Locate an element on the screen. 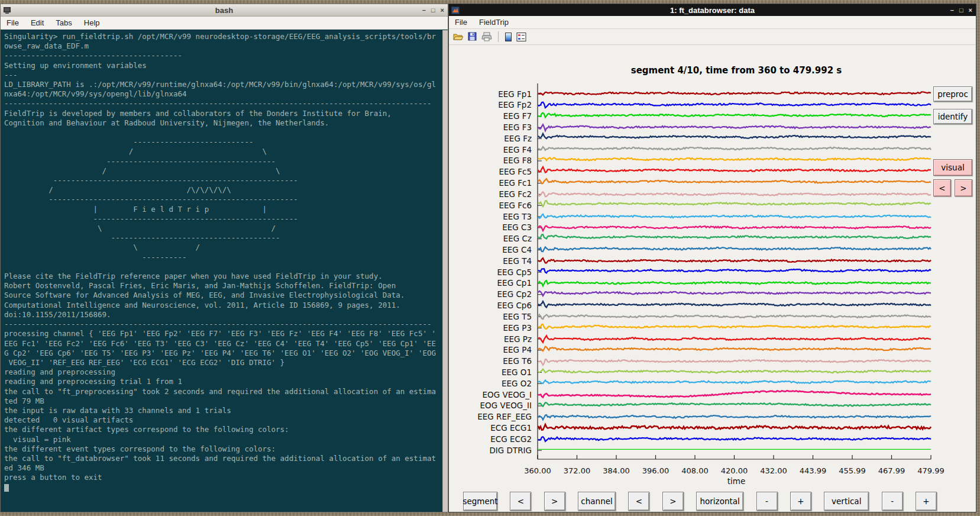  x-tick-label: 360.00 is located at coordinates (538, 471).